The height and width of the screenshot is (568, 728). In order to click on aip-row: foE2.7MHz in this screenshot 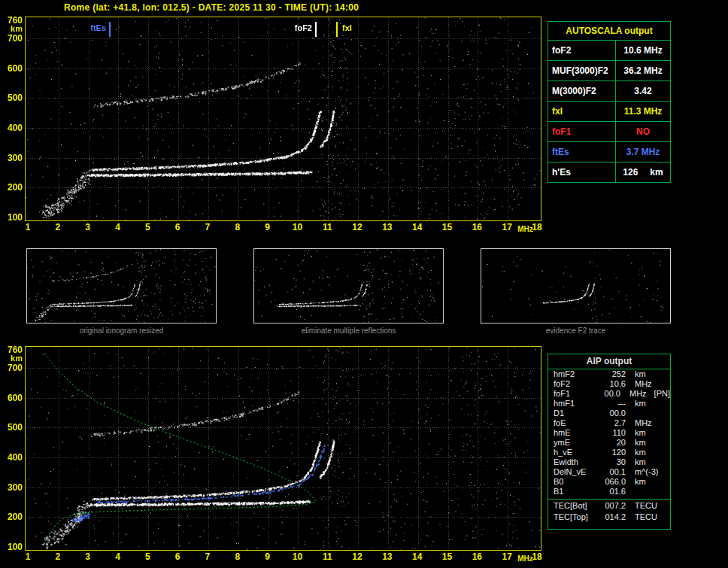, I will do `click(609, 423)`.